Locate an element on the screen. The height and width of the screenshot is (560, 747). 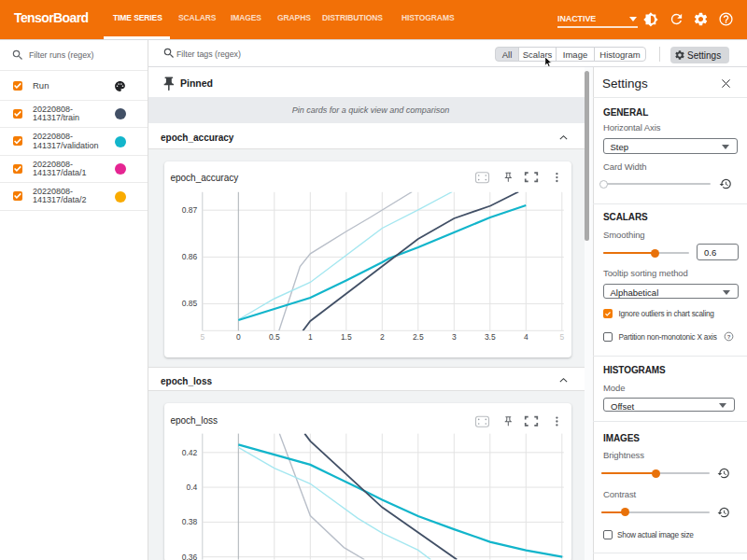
svg-text: 1.5 is located at coordinates (346, 336).